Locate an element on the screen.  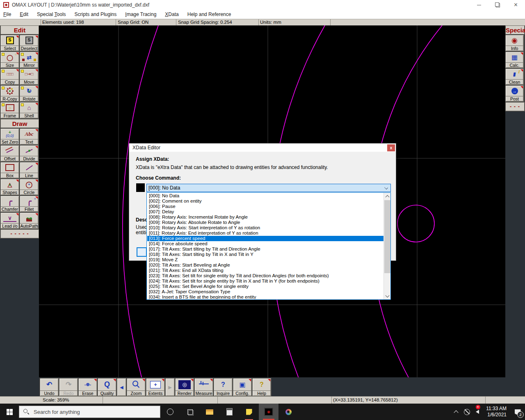
menu-item-scripts-and-plugins: Scripts and Plugins is located at coordinates (98, 14).